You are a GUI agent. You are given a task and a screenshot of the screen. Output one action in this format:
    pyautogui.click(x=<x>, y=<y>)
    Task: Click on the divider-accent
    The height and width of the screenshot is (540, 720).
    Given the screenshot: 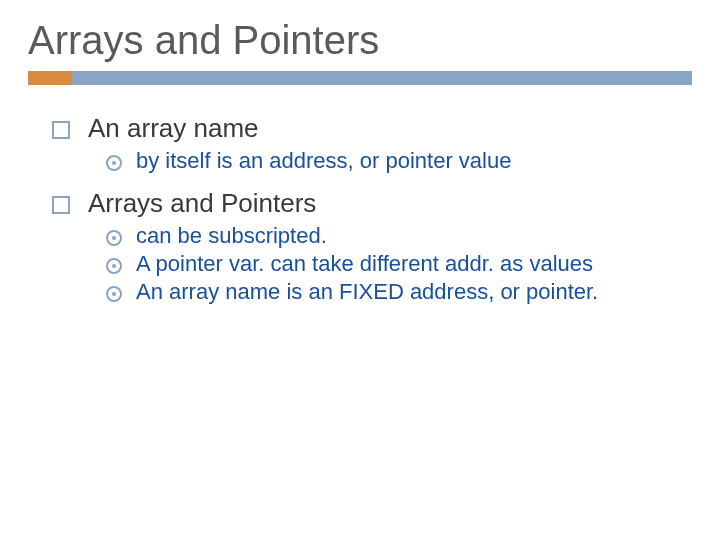 What is the action you would take?
    pyautogui.click(x=50, y=78)
    